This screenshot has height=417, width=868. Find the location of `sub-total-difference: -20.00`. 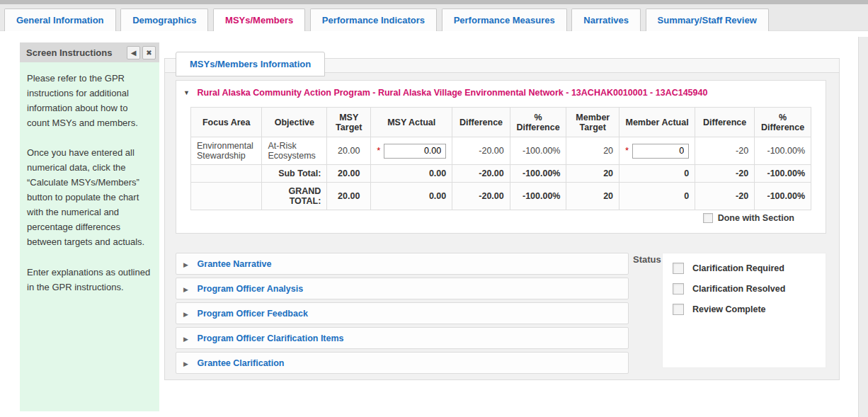

sub-total-difference: -20.00 is located at coordinates (481, 174).